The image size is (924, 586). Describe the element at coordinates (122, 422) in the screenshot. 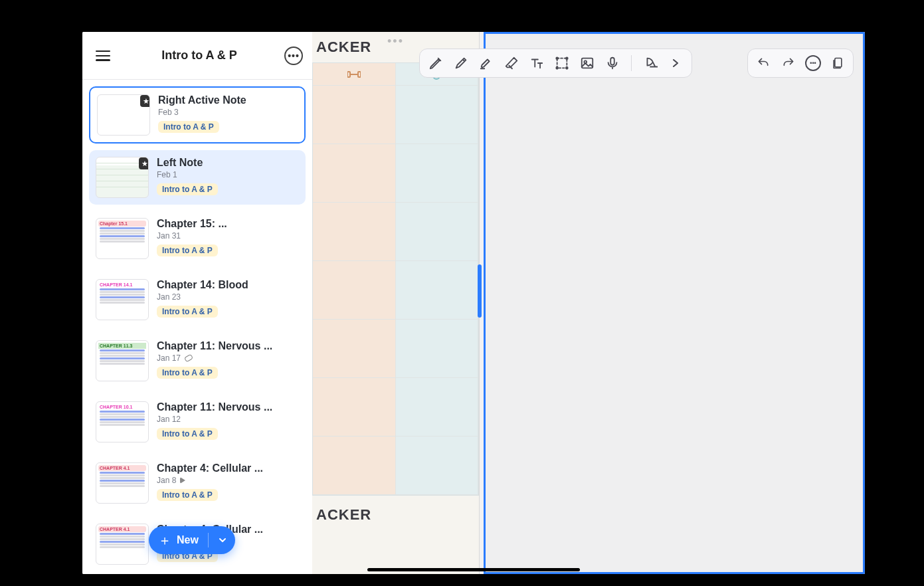

I see `note-thumbnail: CHAPTER 10.1` at that location.